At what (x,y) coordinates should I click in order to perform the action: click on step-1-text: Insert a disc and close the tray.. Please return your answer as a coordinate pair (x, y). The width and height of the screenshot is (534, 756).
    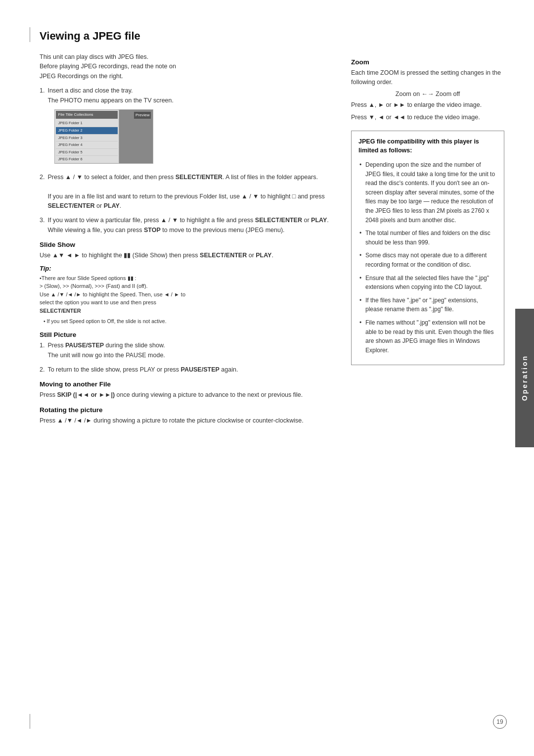
    Looking at the image, I should click on (90, 91).